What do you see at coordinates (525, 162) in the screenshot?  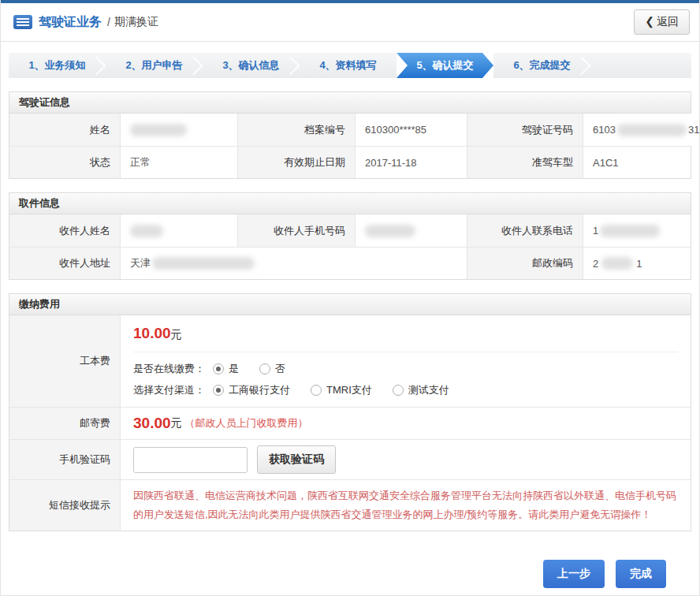 I see `vehicle-class-label: 准驾车型` at bounding box center [525, 162].